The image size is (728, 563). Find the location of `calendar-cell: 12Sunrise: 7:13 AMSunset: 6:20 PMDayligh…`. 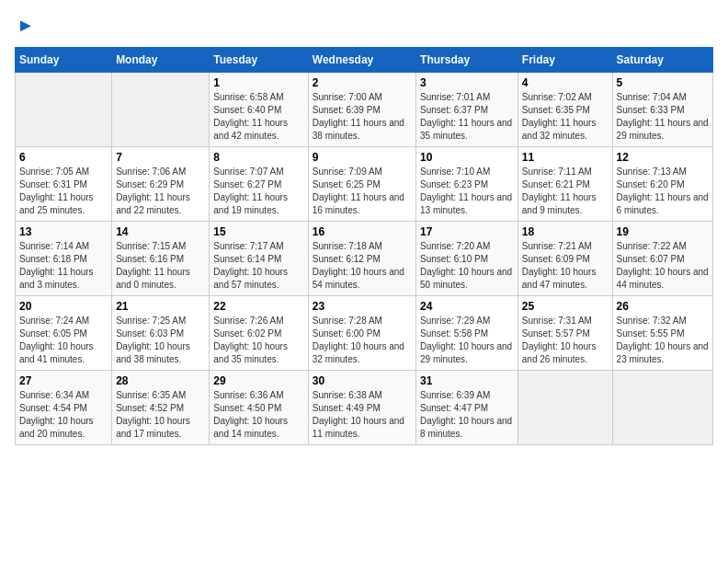

calendar-cell: 12Sunrise: 7:13 AMSunset: 6:20 PMDayligh… is located at coordinates (662, 184).